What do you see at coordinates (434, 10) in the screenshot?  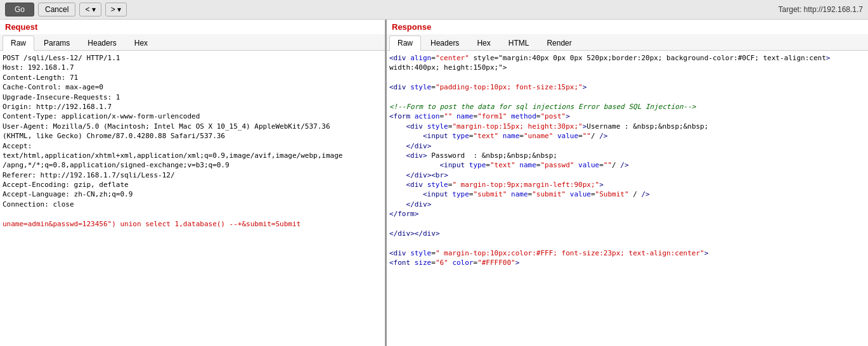 I see `toolbar: Go Cancel < ▾ > ▾ Target: http://192.168…` at bounding box center [434, 10].